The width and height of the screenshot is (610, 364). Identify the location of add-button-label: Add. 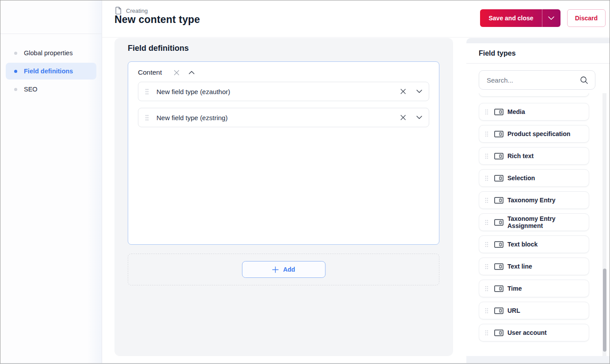
(289, 269).